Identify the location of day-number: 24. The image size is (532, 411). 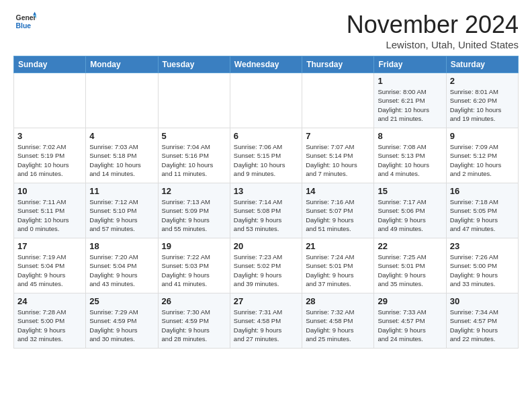
(50, 301).